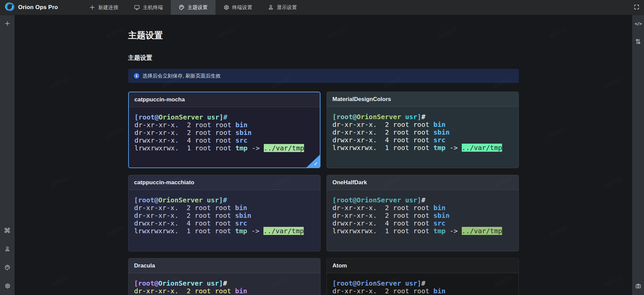 This screenshot has height=295, width=644. I want to click on tab-theme-settings: 主题设置, so click(193, 7).